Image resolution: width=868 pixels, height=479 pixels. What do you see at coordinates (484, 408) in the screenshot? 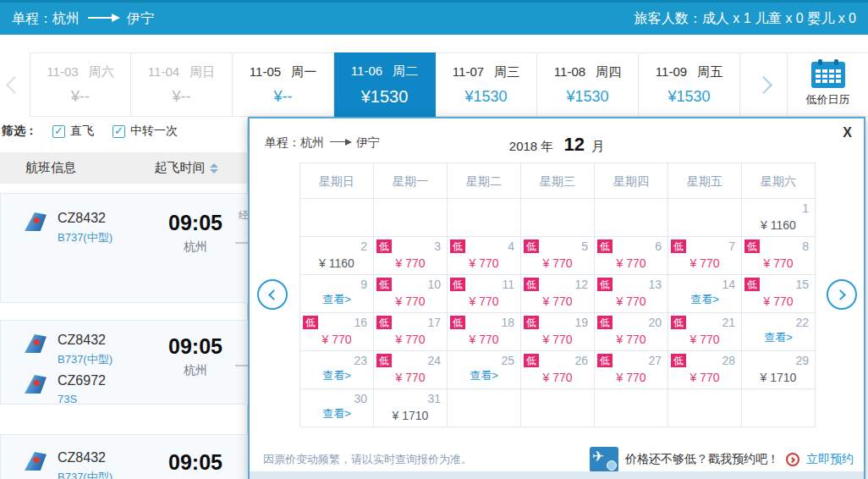
I see `calendar-day-empty` at bounding box center [484, 408].